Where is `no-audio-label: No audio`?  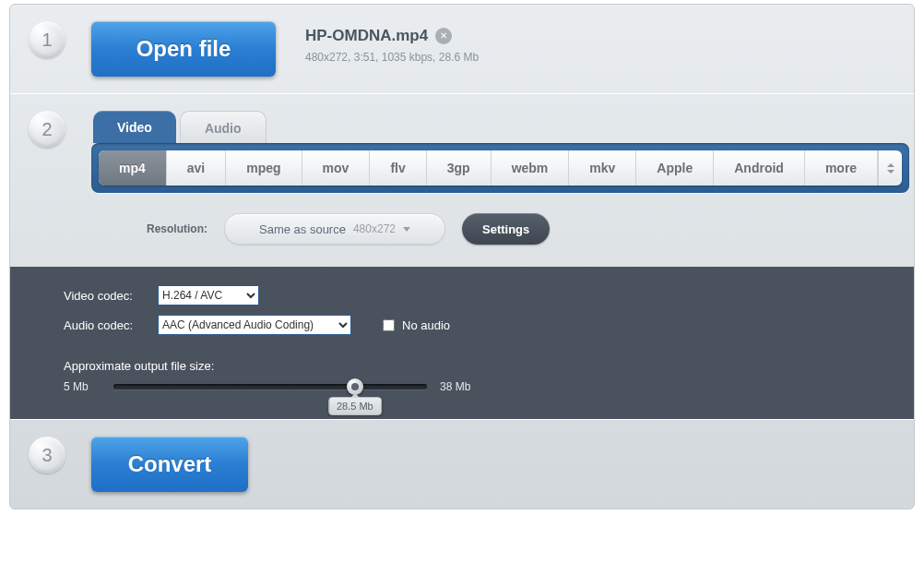 no-audio-label: No audio is located at coordinates (426, 325).